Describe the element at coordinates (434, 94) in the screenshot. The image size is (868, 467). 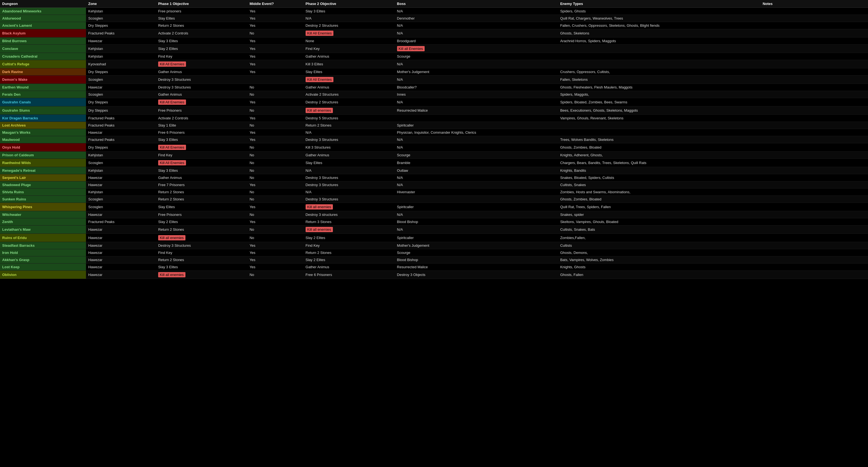
I see `table-row: Ferals DenScosglenGather AnimusNoActivat…` at that location.